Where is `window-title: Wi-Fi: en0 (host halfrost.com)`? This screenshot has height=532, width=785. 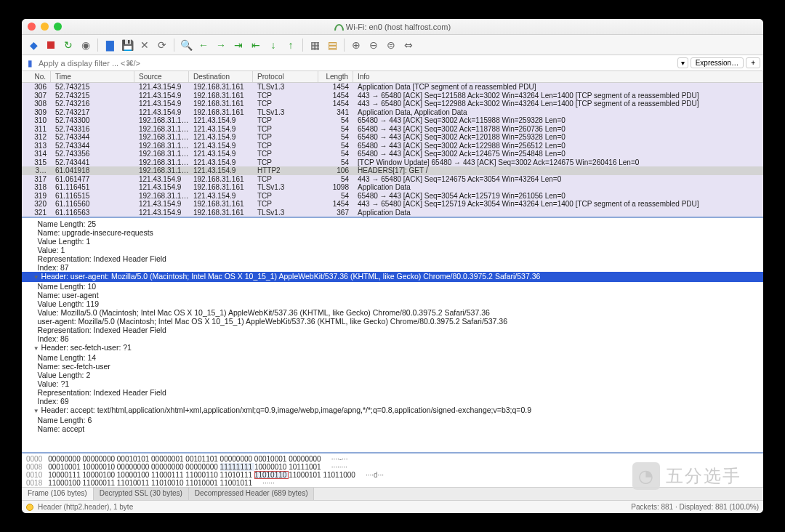 window-title: Wi-Fi: en0 (host halfrost.com) is located at coordinates (392, 27).